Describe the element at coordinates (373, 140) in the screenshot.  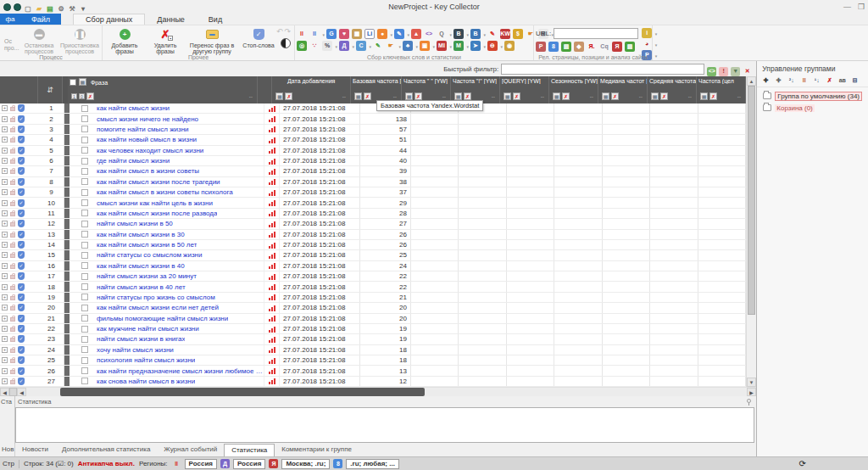
I see `table-row: +✓4как найти новый смысл в жизни27.07.20…` at that location.